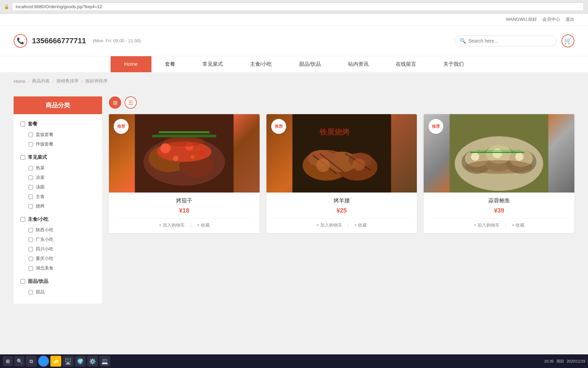 The image size is (588, 368). What do you see at coordinates (82, 81) in the screenshot?
I see `breadcrumb-sep-3: /` at bounding box center [82, 81].